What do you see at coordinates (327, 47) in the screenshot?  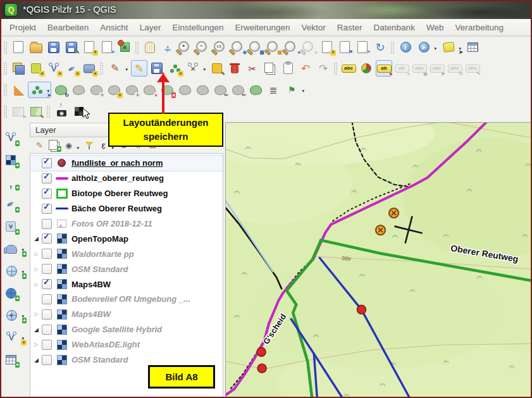 I see `new-bookmark-icon: ✶` at bounding box center [327, 47].